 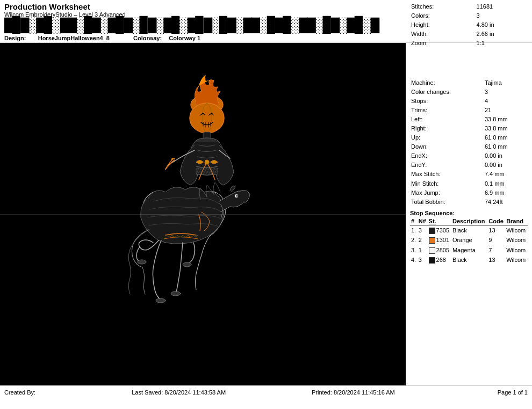 I want to click on col-description: Description, so click(x=470, y=221).